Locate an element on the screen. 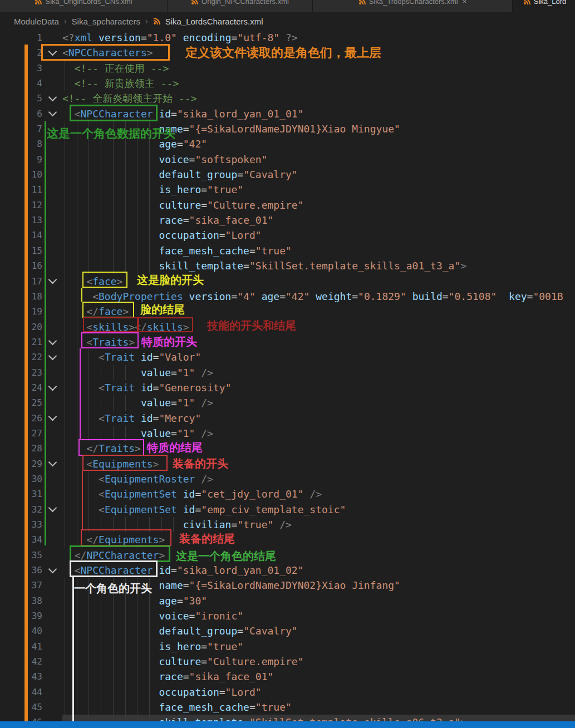 This screenshot has width=575, height=728. code-line-17: 17 <face> is located at coordinates (287, 282).